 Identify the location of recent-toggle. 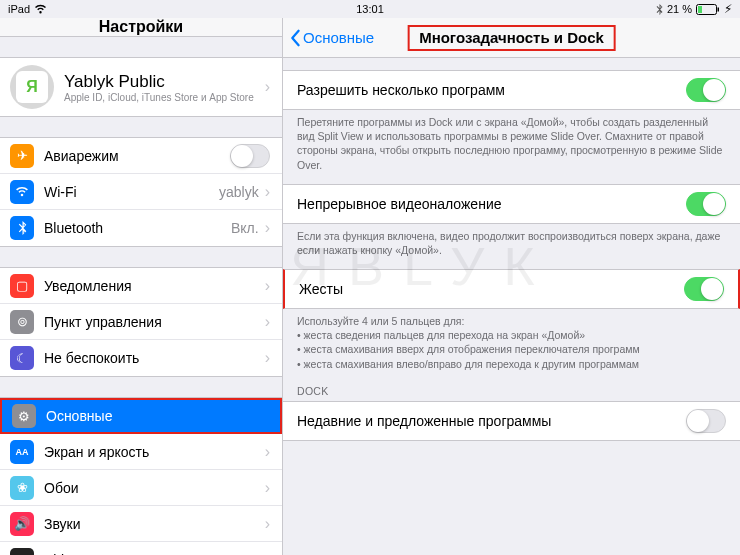
(706, 421).